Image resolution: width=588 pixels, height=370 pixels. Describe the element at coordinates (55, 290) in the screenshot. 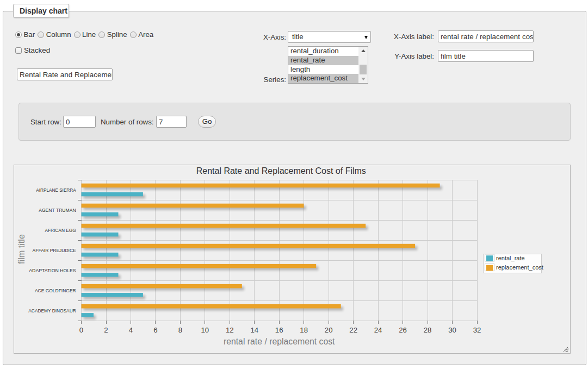

I see `svg-text: ACE GOLDFINGER` at that location.